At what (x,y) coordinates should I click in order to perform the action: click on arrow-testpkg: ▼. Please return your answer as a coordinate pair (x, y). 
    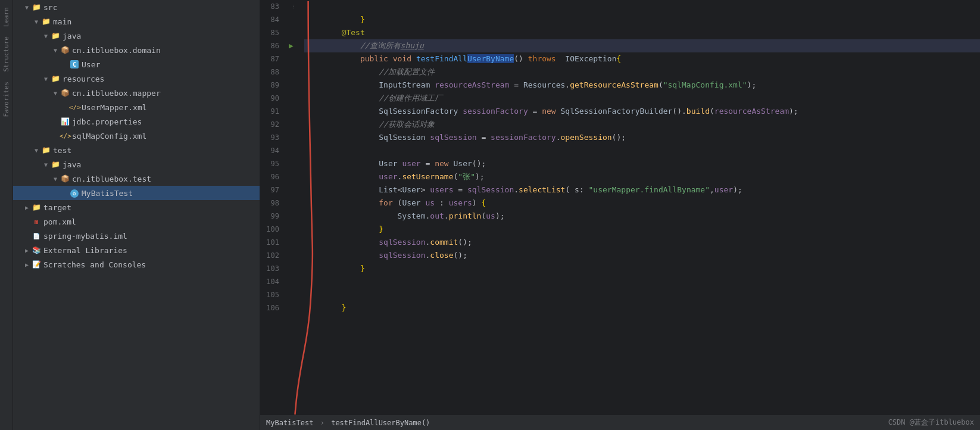
    Looking at the image, I should click on (55, 179).